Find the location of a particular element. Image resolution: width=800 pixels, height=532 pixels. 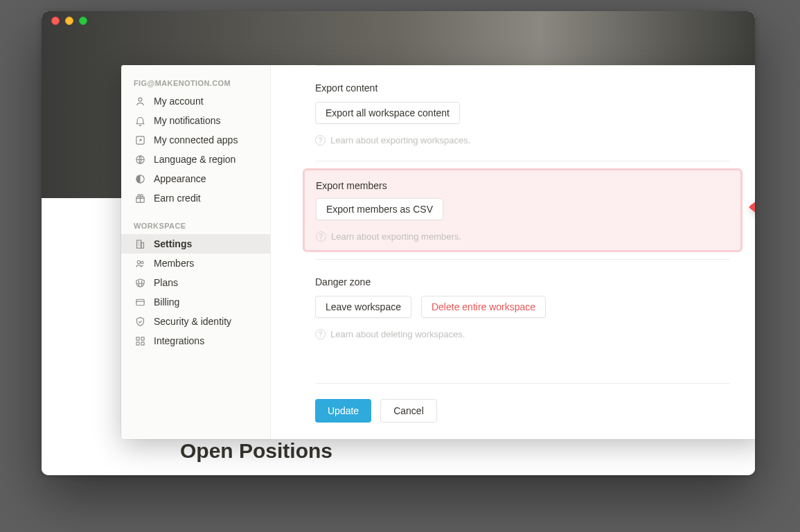

section-export-members: Export members Export members as CSV ? L… is located at coordinates (522, 210).